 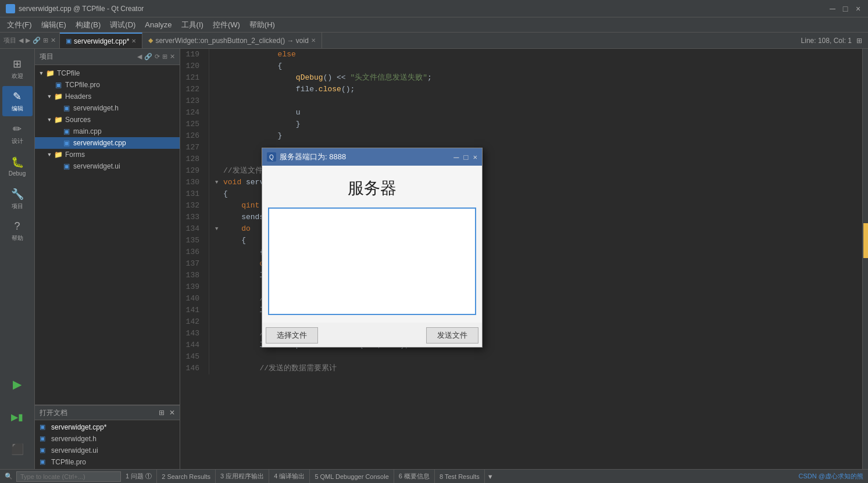 What do you see at coordinates (17, 417) in the screenshot?
I see `icon-debug-run: ▶▮` at bounding box center [17, 417].